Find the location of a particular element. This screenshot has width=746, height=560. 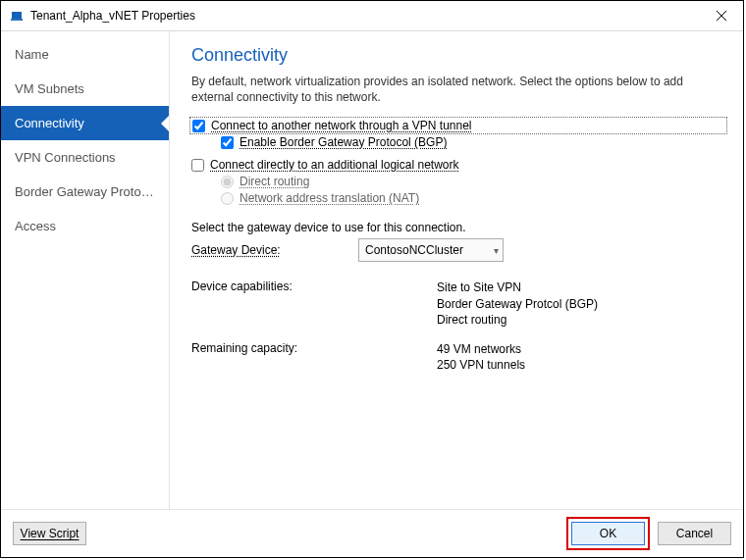

bgp-row: Enable Border Gateway Protocol (BGP) is located at coordinates (458, 143).